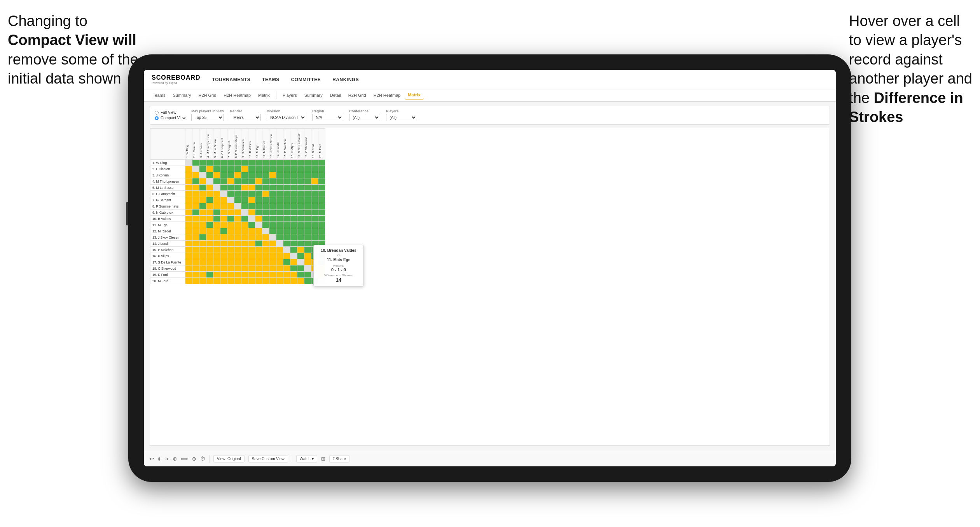 This screenshot has height=527, width=980. I want to click on subnav-detail: Detail, so click(335, 95).